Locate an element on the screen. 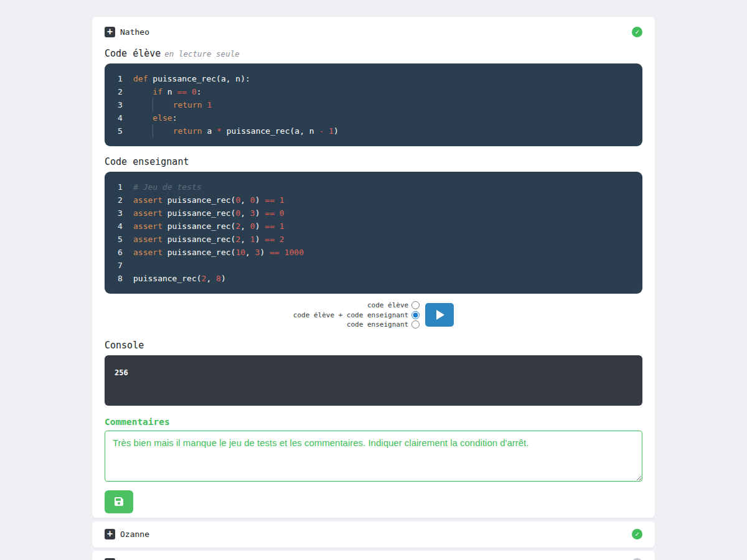  code-line: 2assert puissance_rec(0, 0) == 1 is located at coordinates (374, 200).